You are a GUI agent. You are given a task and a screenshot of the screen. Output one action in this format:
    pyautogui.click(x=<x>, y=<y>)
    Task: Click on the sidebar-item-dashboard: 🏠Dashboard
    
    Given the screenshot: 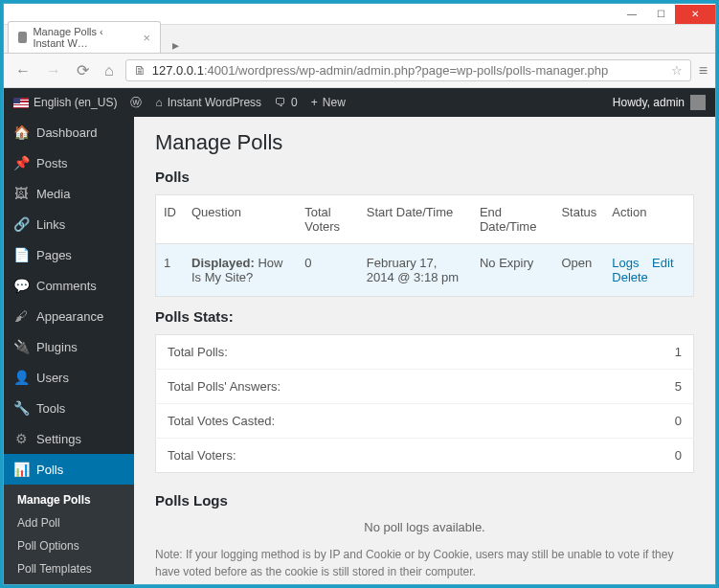 What is the action you would take?
    pyautogui.click(x=69, y=132)
    